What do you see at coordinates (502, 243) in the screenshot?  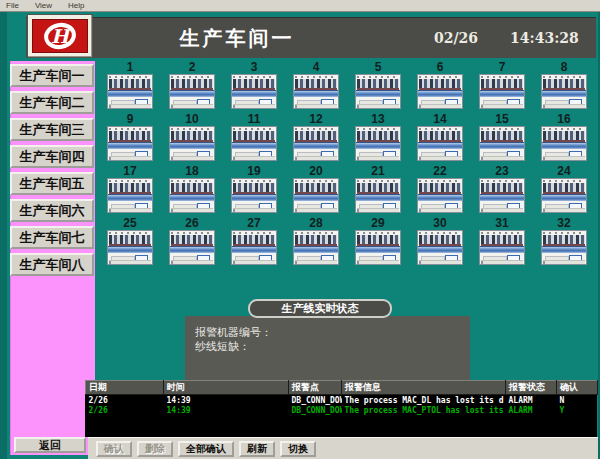 I see `machine-cell: 31` at bounding box center [502, 243].